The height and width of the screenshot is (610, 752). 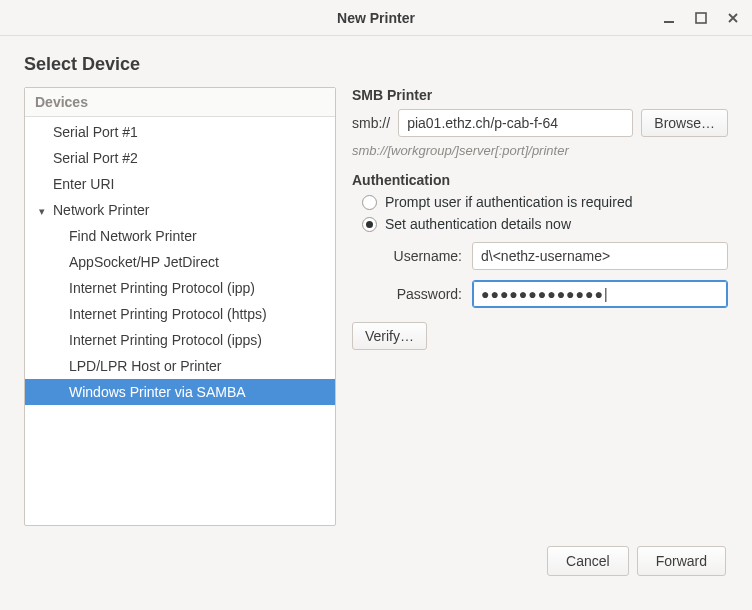 What do you see at coordinates (144, 262) in the screenshot?
I see `device-item-label: AppSocket/HP JetDirect` at bounding box center [144, 262].